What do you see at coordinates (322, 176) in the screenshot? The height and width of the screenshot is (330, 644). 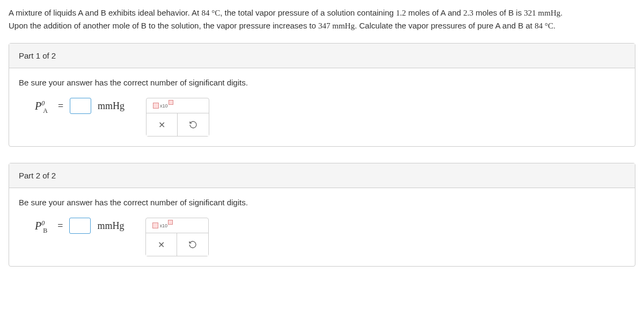 I see `part-2-header: Part 2 of 2` at bounding box center [322, 176].